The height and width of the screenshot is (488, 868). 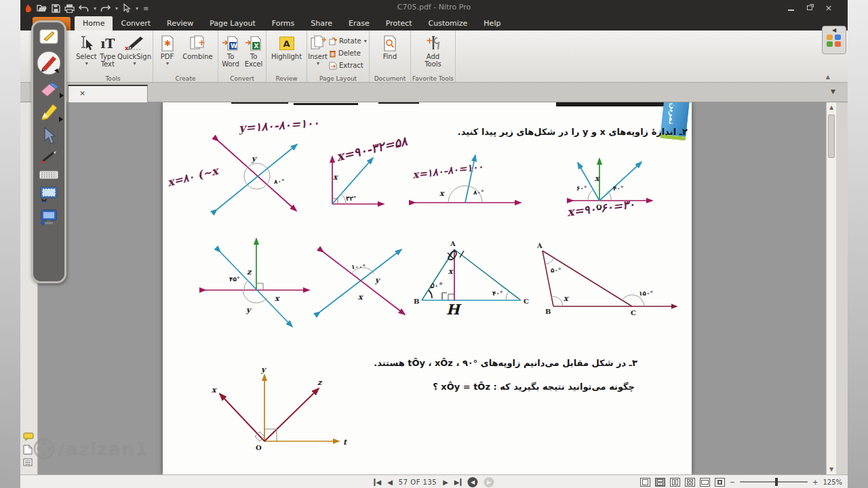 I want to click on pdf-caret-icon: ▾, so click(x=167, y=64).